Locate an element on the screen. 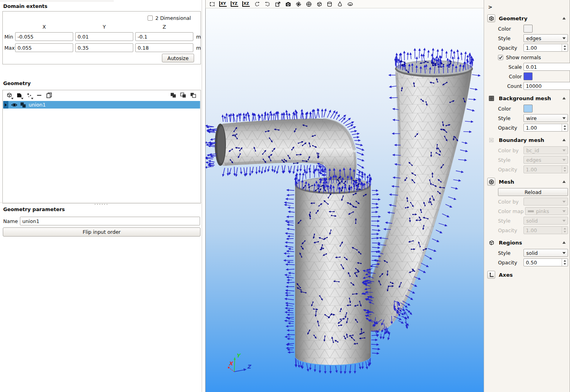  mesh-colormap-label: Color map is located at coordinates (512, 212).